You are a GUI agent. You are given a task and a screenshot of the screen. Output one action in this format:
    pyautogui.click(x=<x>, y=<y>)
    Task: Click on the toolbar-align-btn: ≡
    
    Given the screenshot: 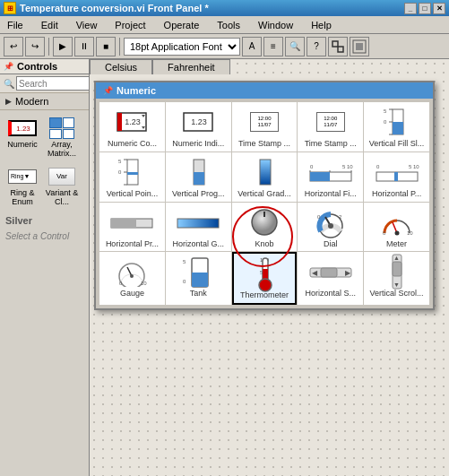 What is the action you would take?
    pyautogui.click(x=273, y=47)
    